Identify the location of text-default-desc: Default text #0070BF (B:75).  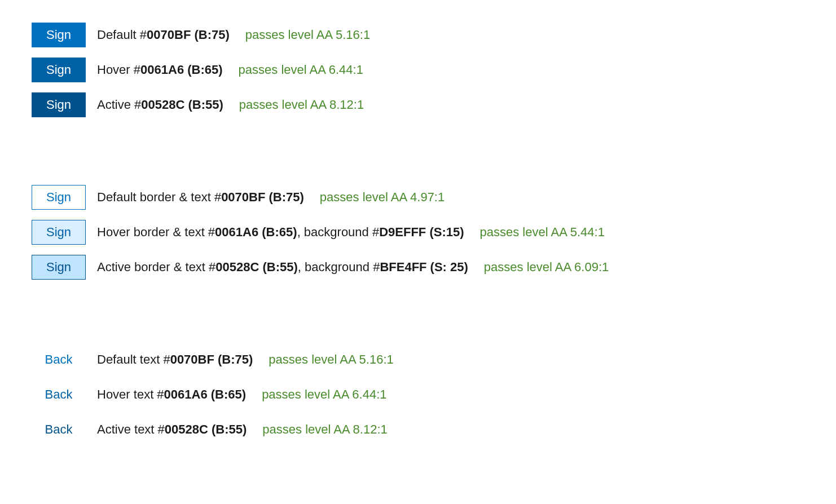
(175, 360).